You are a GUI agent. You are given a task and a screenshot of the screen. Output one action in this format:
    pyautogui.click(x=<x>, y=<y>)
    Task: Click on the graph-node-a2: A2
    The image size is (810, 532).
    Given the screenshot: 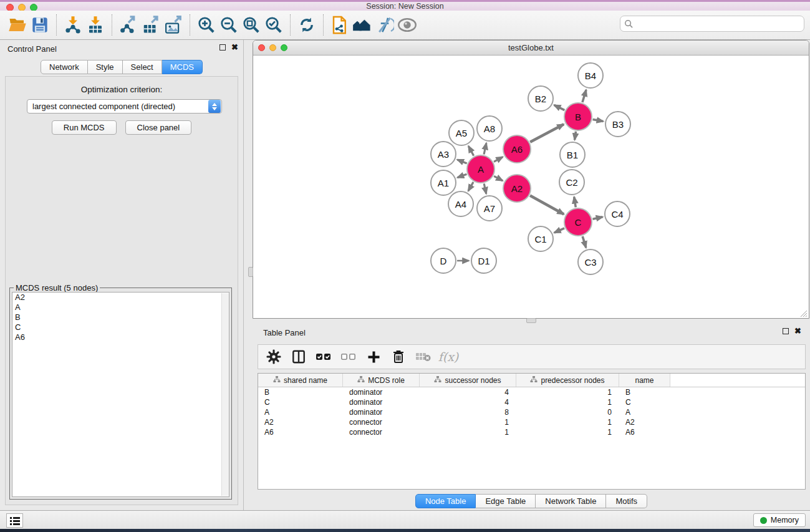 What is the action you would take?
    pyautogui.click(x=517, y=188)
    